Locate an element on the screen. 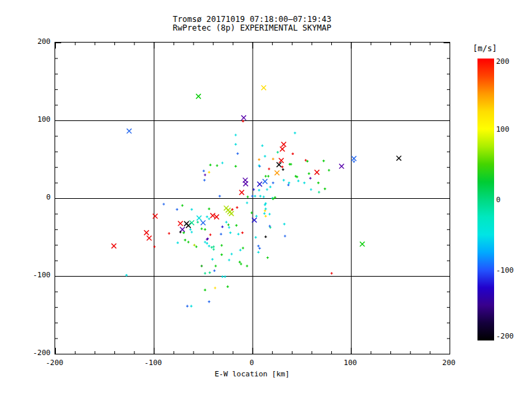  x-axis-title: E-W location [km] is located at coordinates (252, 374).